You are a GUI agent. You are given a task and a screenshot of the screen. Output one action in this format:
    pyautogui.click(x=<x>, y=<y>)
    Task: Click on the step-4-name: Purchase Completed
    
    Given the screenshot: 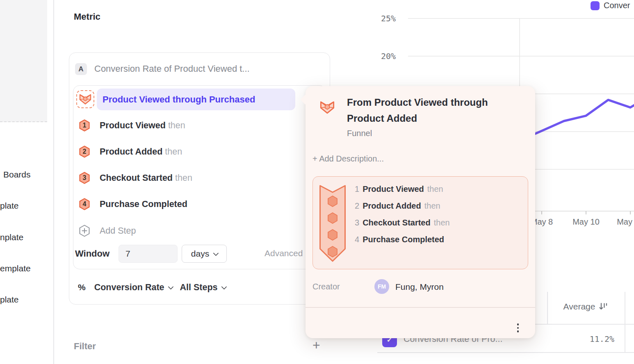 What is the action you would take?
    pyautogui.click(x=144, y=204)
    